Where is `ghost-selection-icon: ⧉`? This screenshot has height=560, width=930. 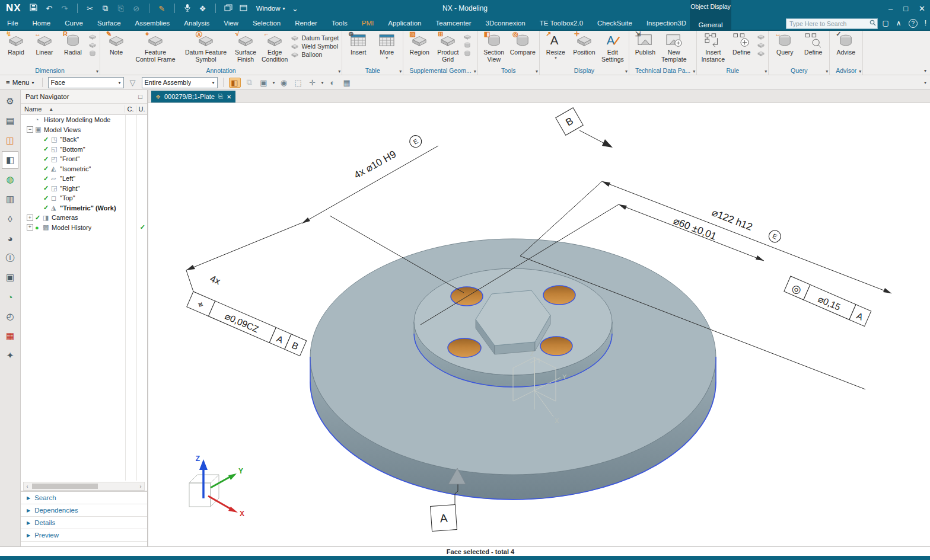
ghost-selection-icon: ⧉ is located at coordinates (250, 82).